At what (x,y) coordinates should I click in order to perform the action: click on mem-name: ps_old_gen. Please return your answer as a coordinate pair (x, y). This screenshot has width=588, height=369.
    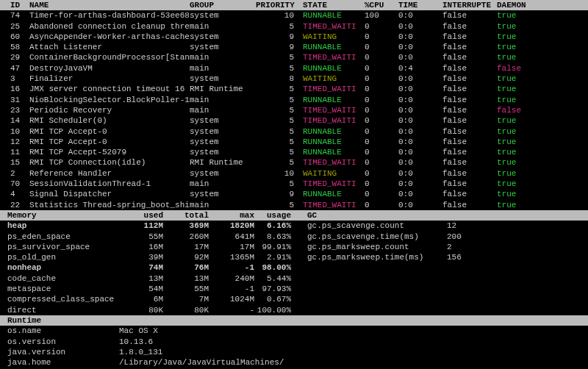
    Looking at the image, I should click on (61, 257).